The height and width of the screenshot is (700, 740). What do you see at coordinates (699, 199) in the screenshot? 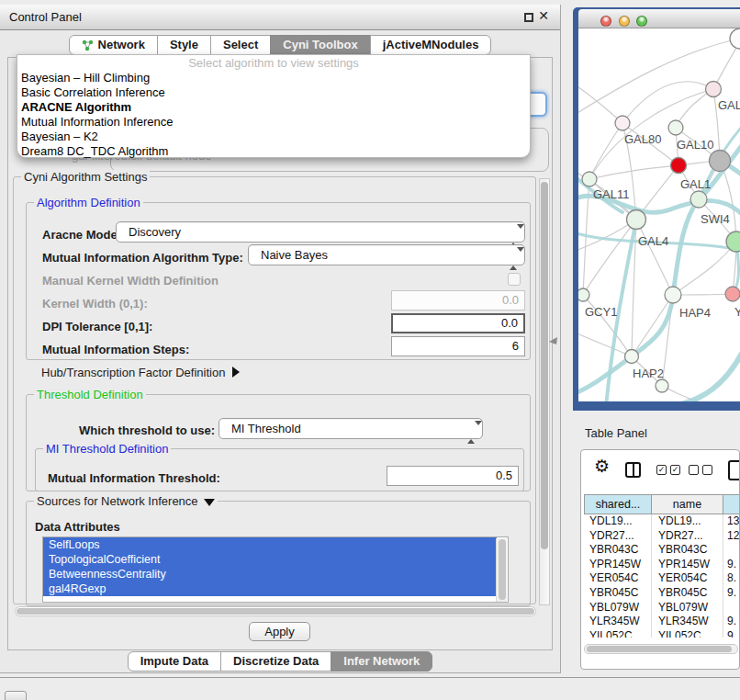
I see `node-swi4` at bounding box center [699, 199].